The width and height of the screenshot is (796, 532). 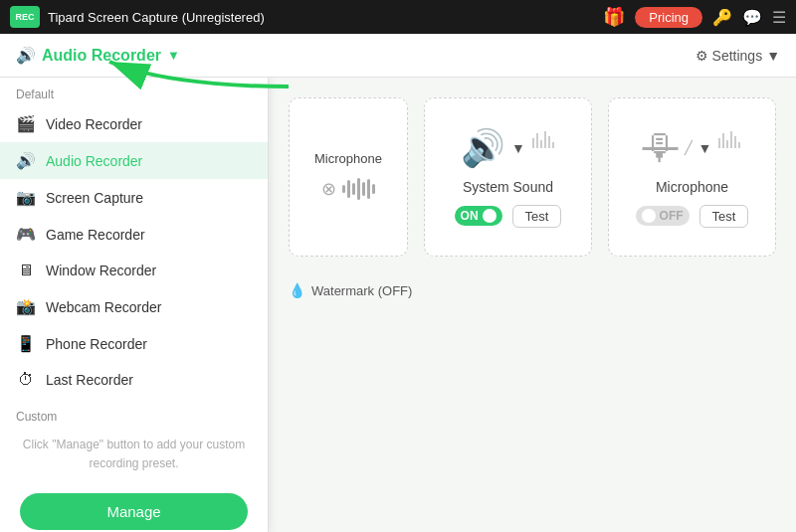 What do you see at coordinates (133, 415) in the screenshot?
I see `section-custom: Custom` at bounding box center [133, 415].